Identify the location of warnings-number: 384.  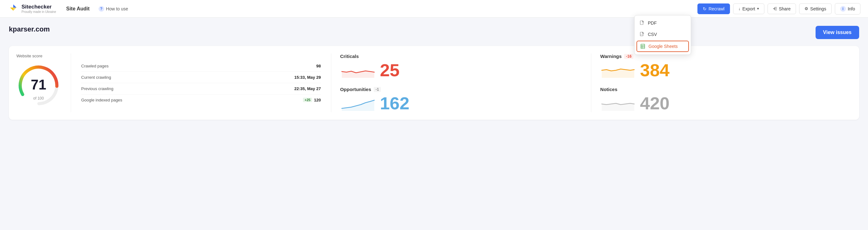
(654, 70).